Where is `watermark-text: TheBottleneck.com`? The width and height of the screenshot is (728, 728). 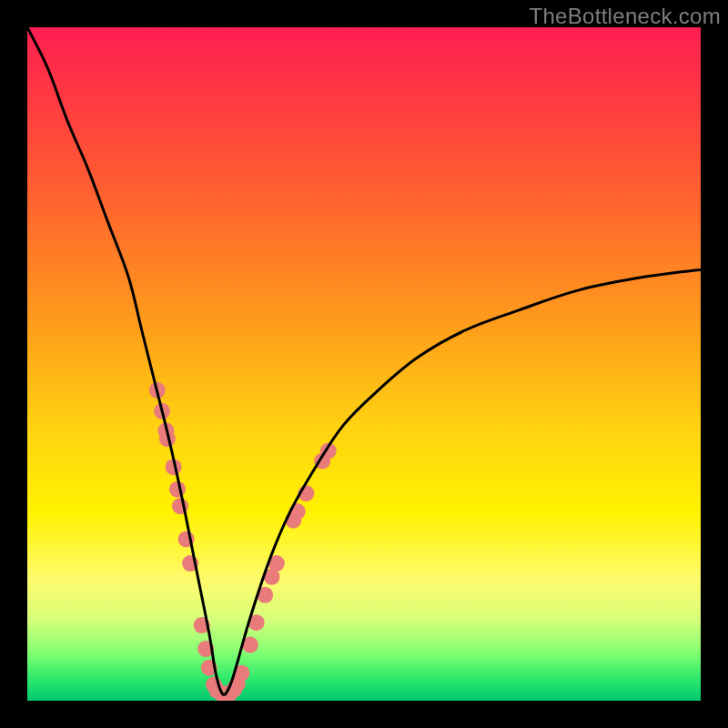
watermark-text: TheBottleneck.com is located at coordinates (624, 16).